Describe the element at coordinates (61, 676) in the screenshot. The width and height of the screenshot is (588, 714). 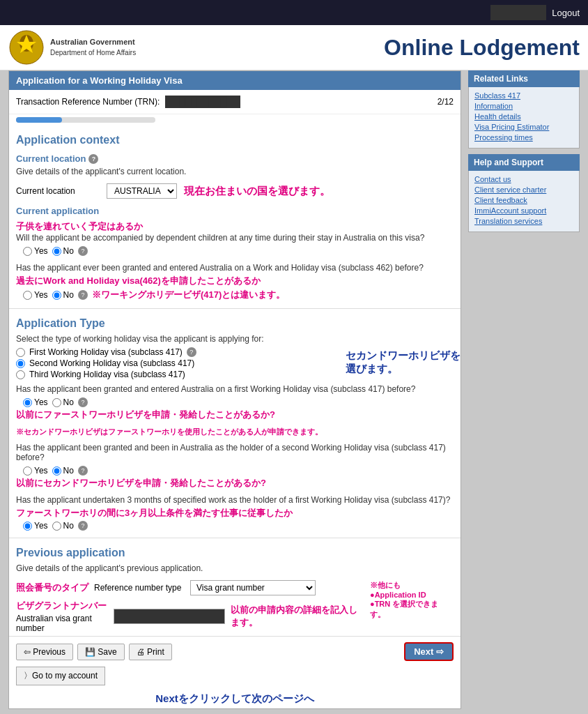
I see `go-account-button: 〉Go to my account` at that location.